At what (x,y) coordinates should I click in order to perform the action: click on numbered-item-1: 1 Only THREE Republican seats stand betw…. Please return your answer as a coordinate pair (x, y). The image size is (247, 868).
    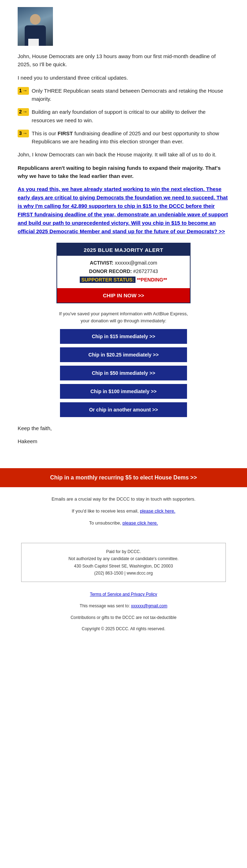
    Looking at the image, I should click on (124, 95).